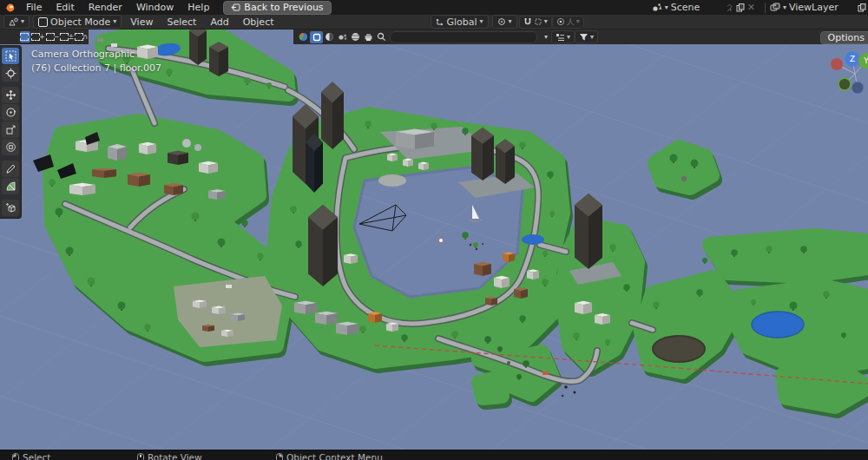 The height and width of the screenshot is (460, 868). I want to click on scene-icon, so click(657, 7).